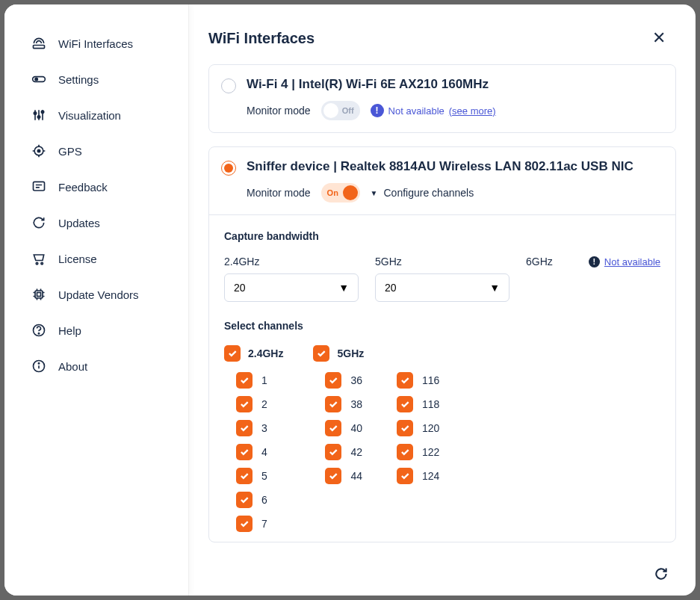 This screenshot has height=600, width=700. I want to click on channel-item: 7, so click(260, 524).